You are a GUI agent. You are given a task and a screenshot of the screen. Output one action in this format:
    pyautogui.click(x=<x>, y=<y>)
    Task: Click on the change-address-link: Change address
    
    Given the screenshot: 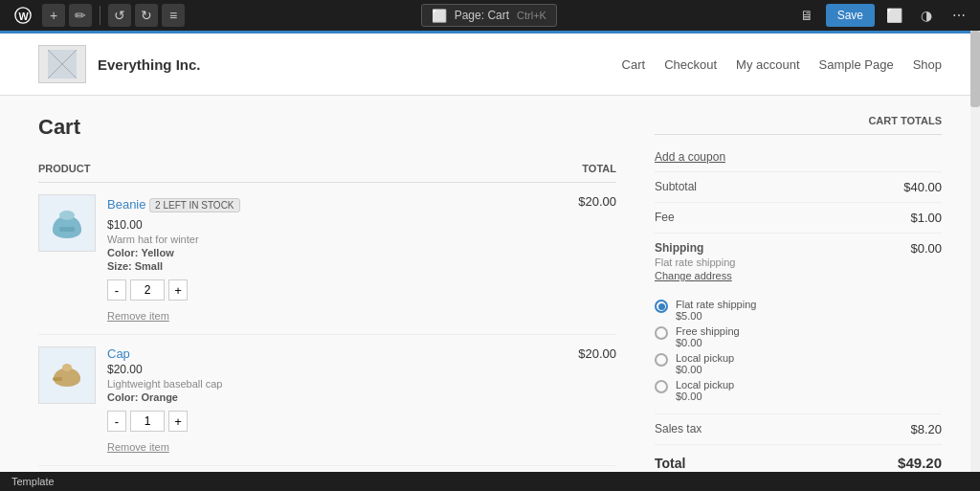 What is the action you would take?
    pyautogui.click(x=695, y=276)
    